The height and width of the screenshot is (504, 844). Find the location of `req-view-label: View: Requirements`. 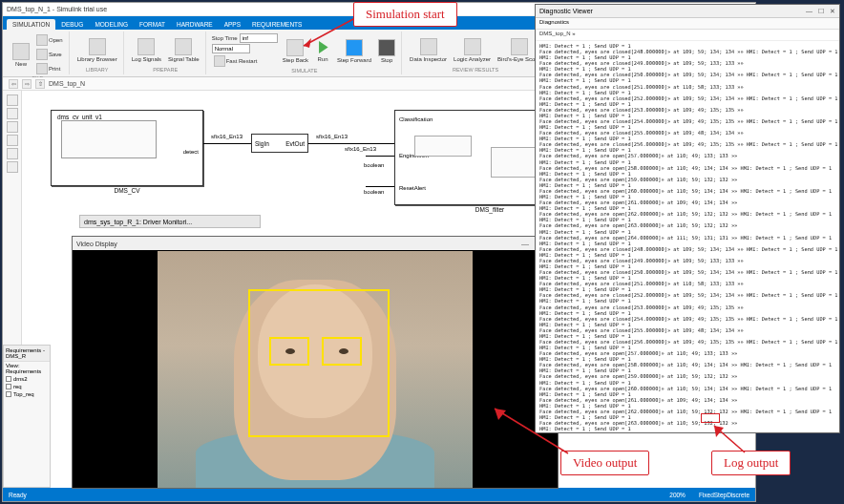

req-view-label: View: Requirements is located at coordinates (27, 368).